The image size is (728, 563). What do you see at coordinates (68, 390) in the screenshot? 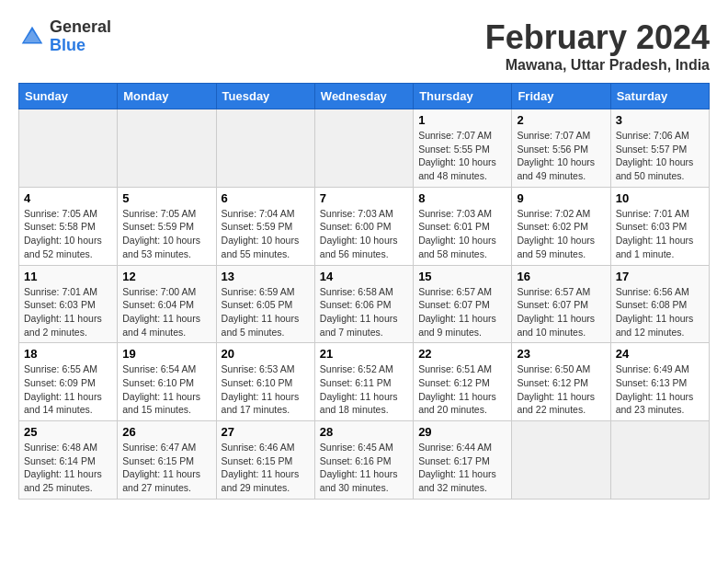
I see `day-info: Sunrise: 6:55 AMSunset: 6:09 PMDaylight:…` at bounding box center [68, 390].